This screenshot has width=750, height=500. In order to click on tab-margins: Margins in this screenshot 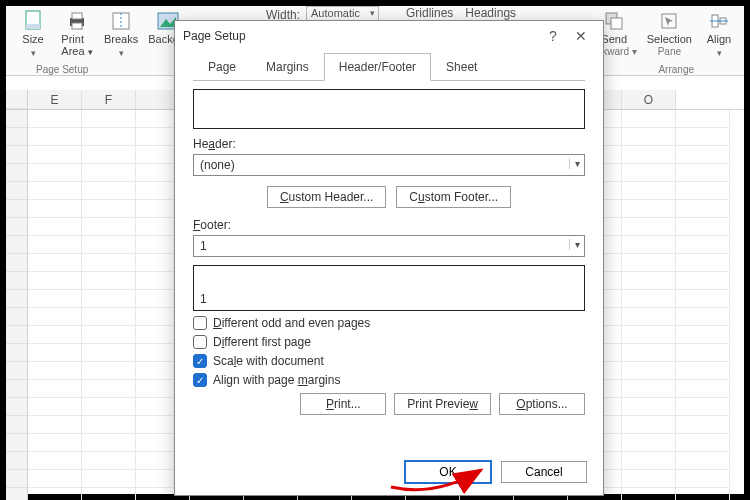, I will do `click(288, 67)`.